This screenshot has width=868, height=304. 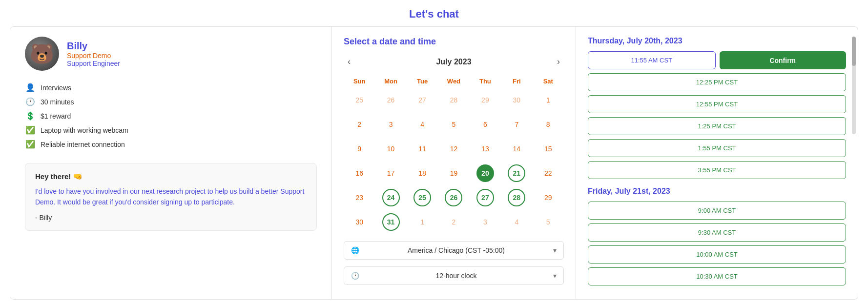 What do you see at coordinates (717, 126) in the screenshot?
I see `time-slot-125: 1:25 PM CST` at bounding box center [717, 126].